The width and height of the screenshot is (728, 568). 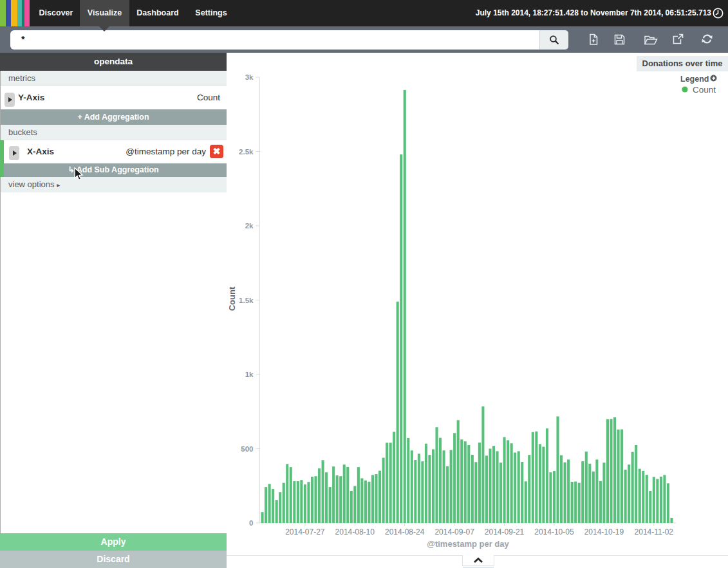 What do you see at coordinates (246, 300) in the screenshot?
I see `svg-text: 1.5k` at bounding box center [246, 300].